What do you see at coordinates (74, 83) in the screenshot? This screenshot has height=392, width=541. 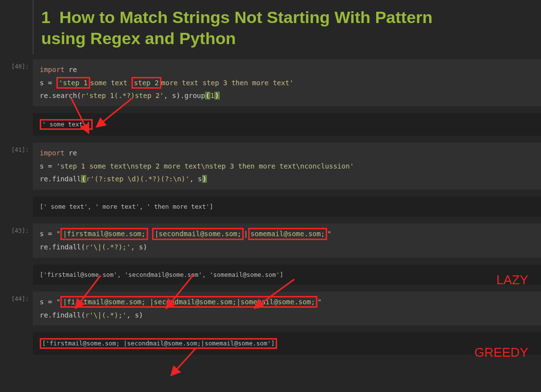 I see `highlight-box: 'step 1` at bounding box center [74, 83].